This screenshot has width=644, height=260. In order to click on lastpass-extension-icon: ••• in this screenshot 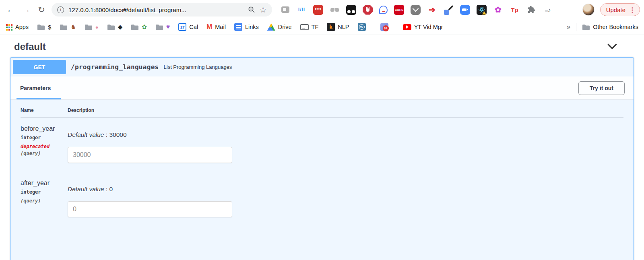, I will do `click(318, 10)`.